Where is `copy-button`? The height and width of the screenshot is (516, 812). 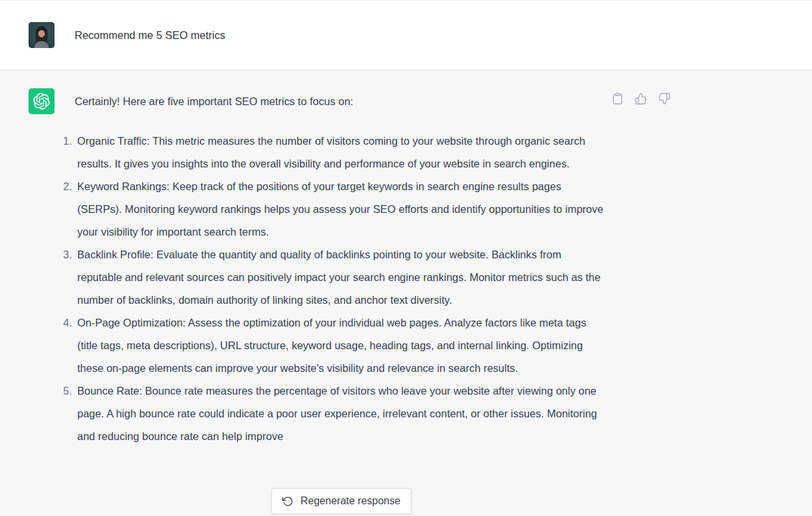 copy-button is located at coordinates (618, 99).